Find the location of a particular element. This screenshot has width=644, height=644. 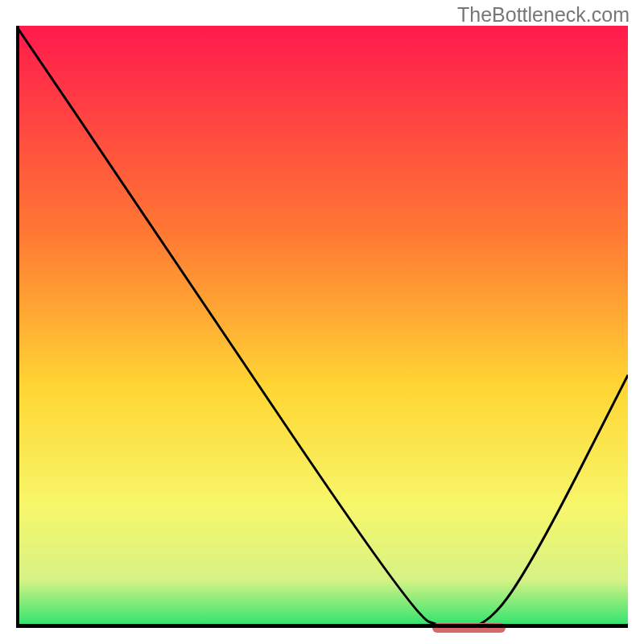

x-axis is located at coordinates (322, 626).